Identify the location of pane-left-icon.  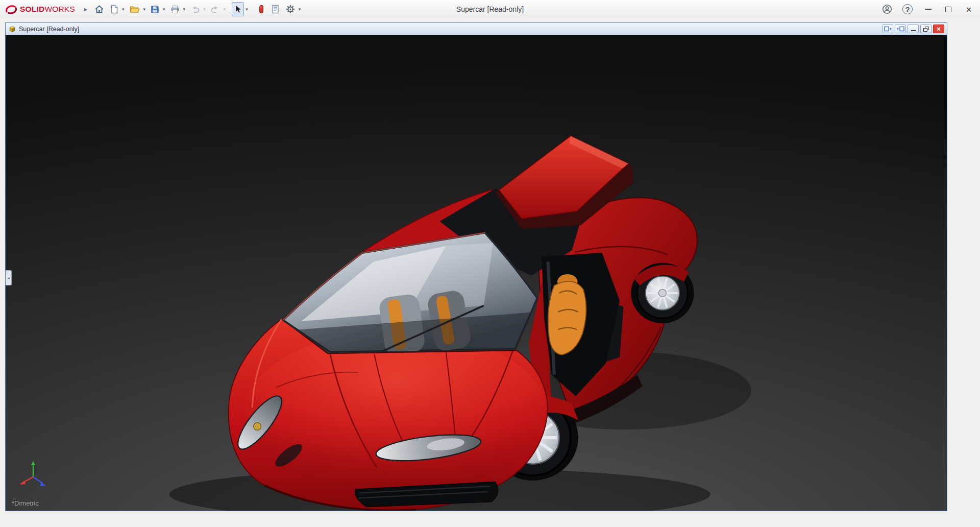
(888, 29).